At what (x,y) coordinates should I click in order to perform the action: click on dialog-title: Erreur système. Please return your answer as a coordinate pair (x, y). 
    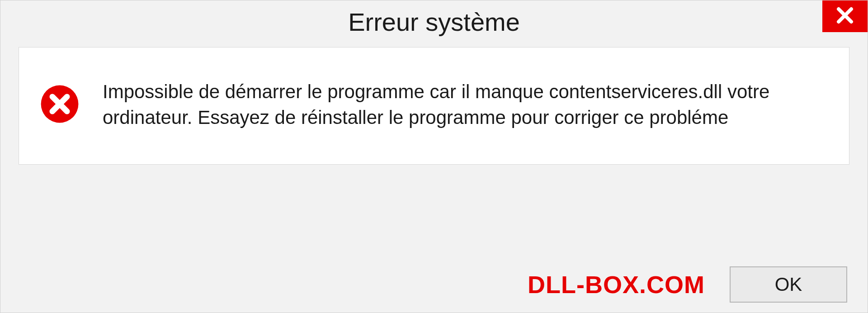
    Looking at the image, I should click on (434, 22).